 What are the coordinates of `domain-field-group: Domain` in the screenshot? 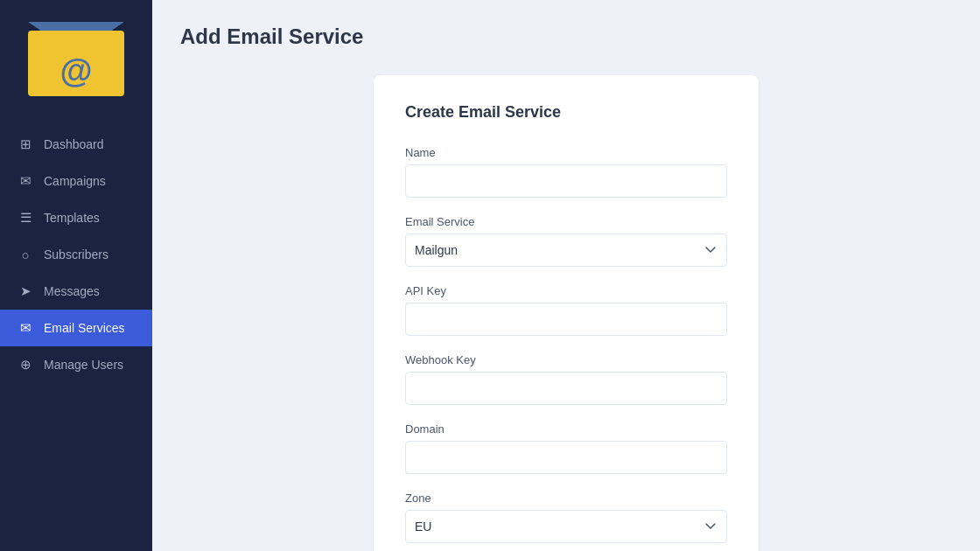 It's located at (566, 448).